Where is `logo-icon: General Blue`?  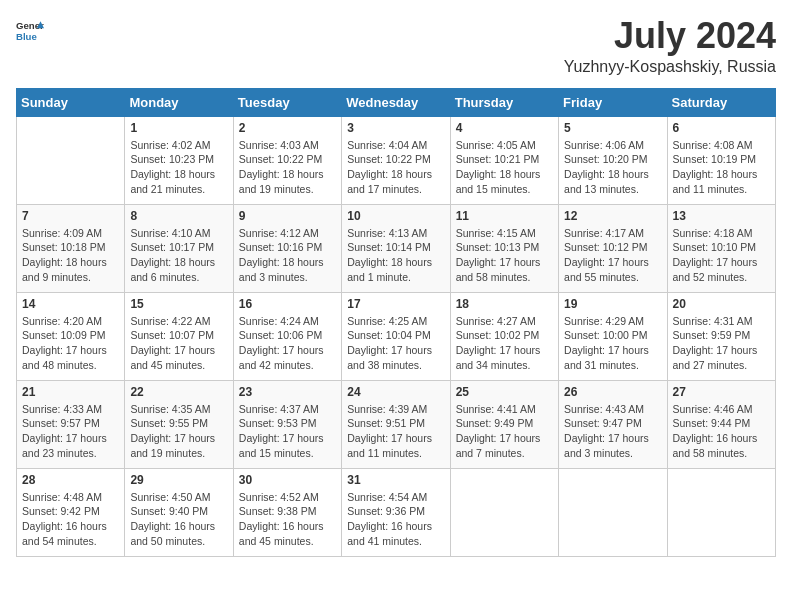
logo-icon: General Blue is located at coordinates (30, 30).